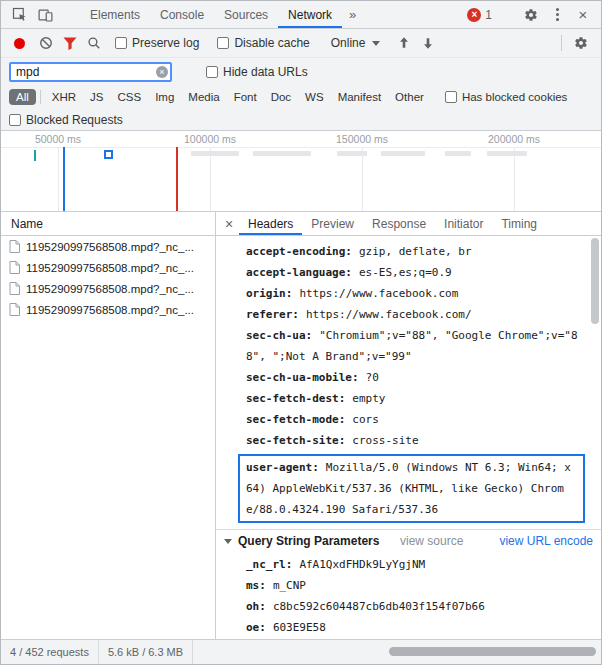 This screenshot has width=602, height=665. Describe the element at coordinates (408, 541) in the screenshot. I see `query-string-header: Query String Parameters view source view…` at that location.